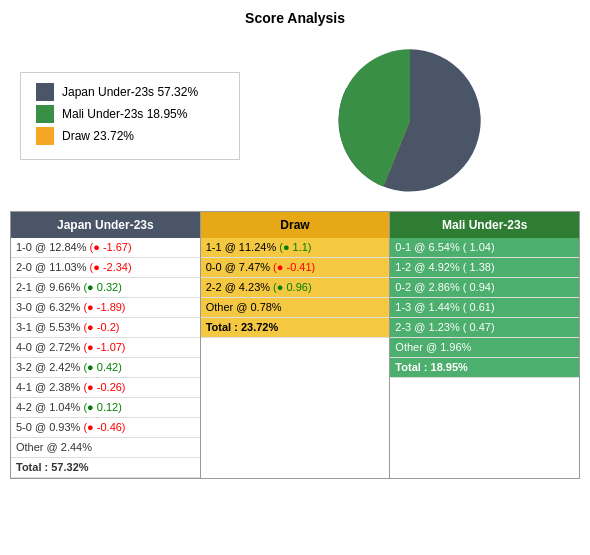 Image resolution: width=590 pixels, height=555 pixels. Describe the element at coordinates (444, 267) in the screenshot. I see `mali-score-1: 1-2 @ 4.92% ( 1.38)` at that location.